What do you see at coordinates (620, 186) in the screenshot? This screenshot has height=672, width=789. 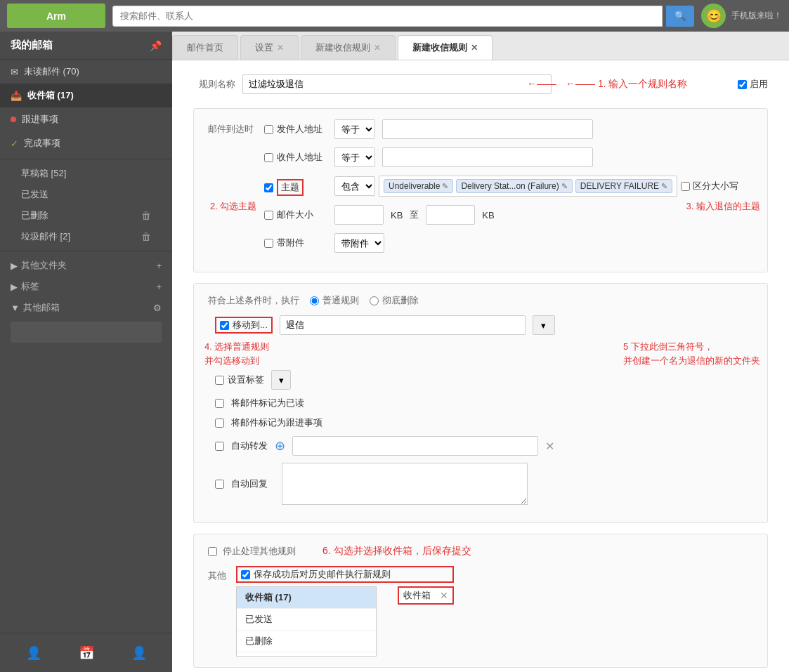 I see `tag-delivery-failure-label: DELIVERY FAILURE` at bounding box center [620, 186].